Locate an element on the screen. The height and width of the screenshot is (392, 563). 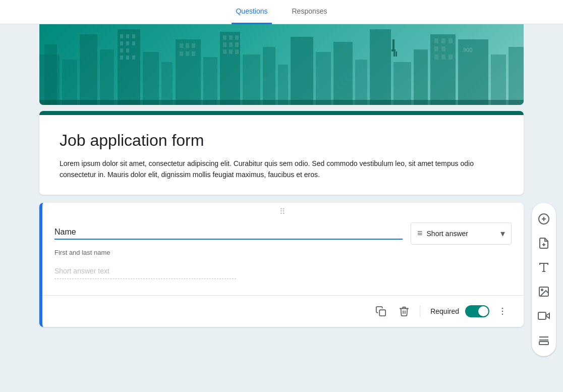
drag-dots-icon: ⠿ is located at coordinates (283, 212).